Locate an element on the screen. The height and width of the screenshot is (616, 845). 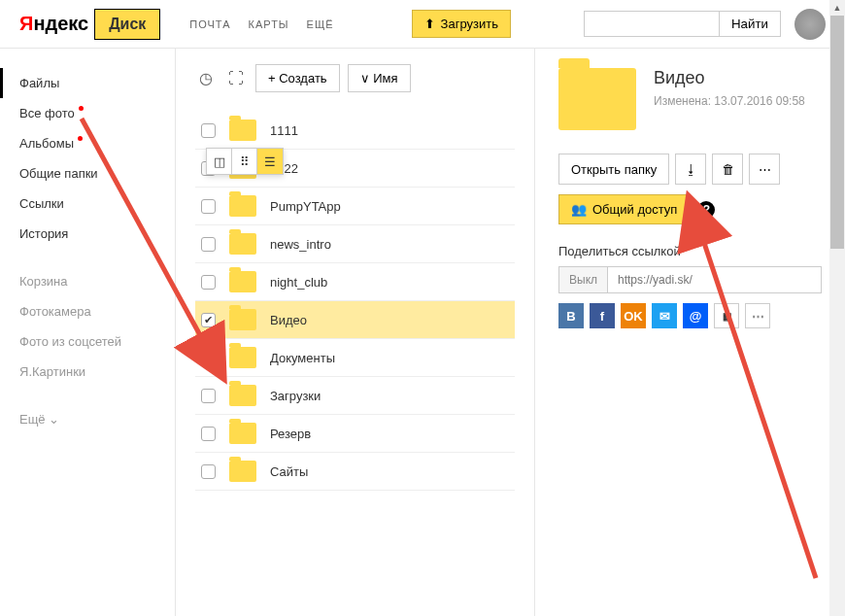
sidebar-item-3: Общие папки is located at coordinates (87, 173).